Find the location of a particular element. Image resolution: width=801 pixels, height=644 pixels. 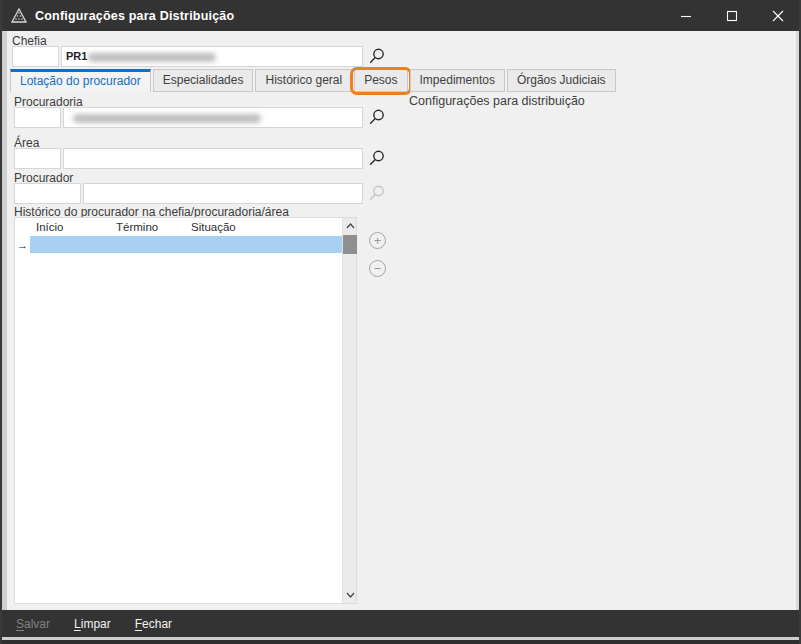

tab-orgaos-judiciais: Órgãos Judiciais is located at coordinates (562, 80).